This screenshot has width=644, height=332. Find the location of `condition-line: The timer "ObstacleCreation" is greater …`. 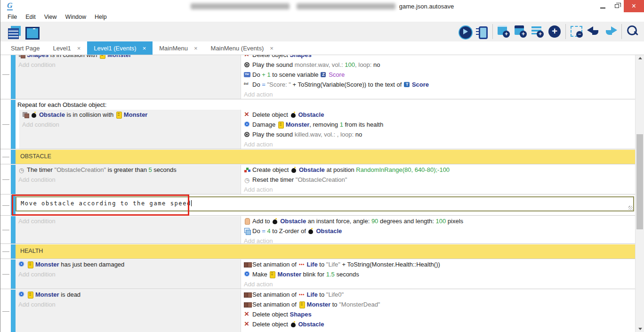

condition-line: The timer "ObstacleCreation" is greater … is located at coordinates (128, 170).